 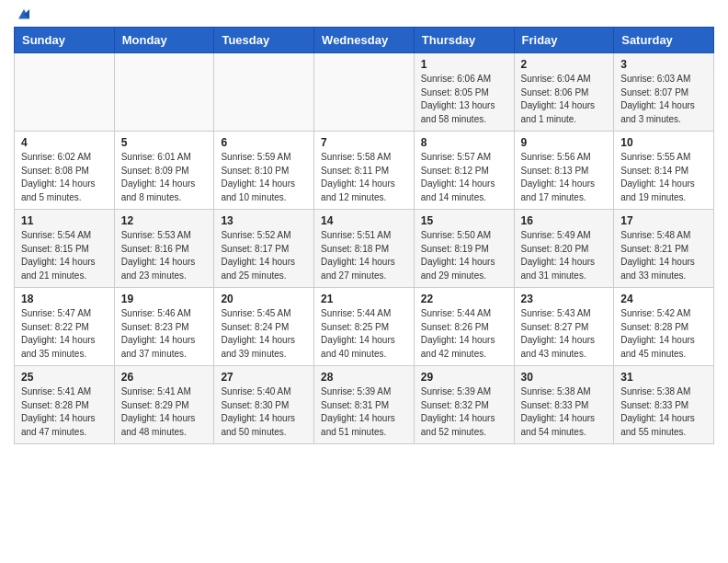 I want to click on day-number: 9, so click(x=564, y=143).